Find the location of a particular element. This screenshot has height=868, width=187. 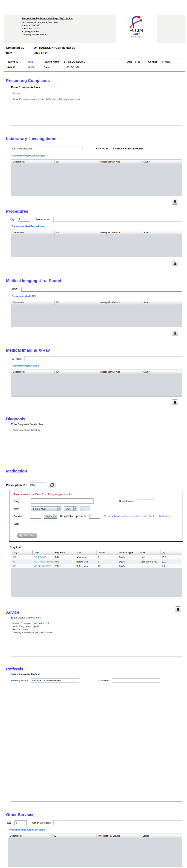

lab-table-body is located at coordinates (96, 180).